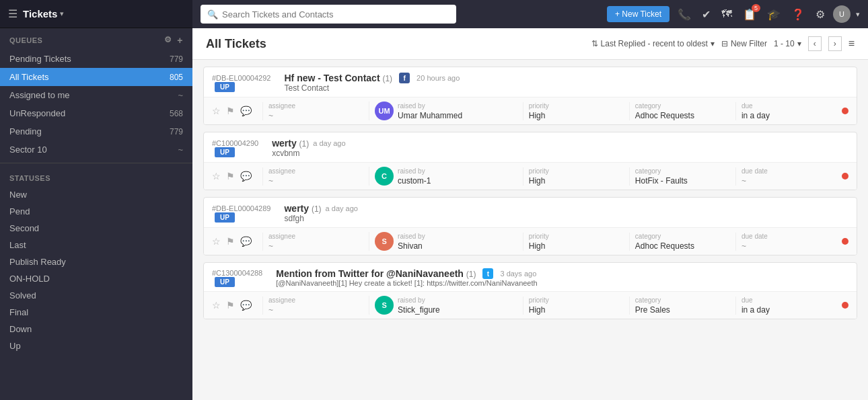 The width and height of the screenshot is (868, 400). I want to click on filter-label: New Filter, so click(749, 44).